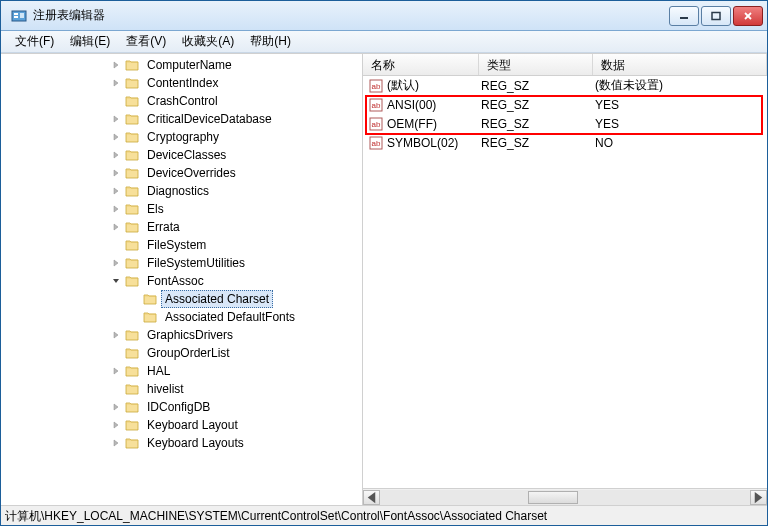 Image resolution: width=768 pixels, height=526 pixels. What do you see at coordinates (565, 104) in the screenshot?
I see `value-row: abANSI(00)REG_SZYES` at bounding box center [565, 104].